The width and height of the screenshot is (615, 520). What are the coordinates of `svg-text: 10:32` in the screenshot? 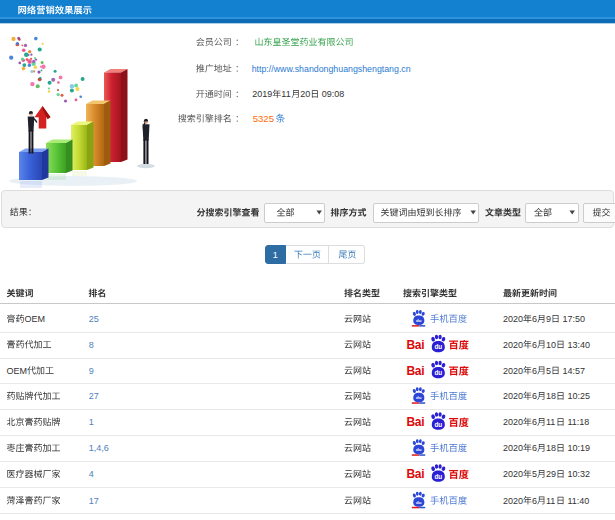 It's located at (578, 474).